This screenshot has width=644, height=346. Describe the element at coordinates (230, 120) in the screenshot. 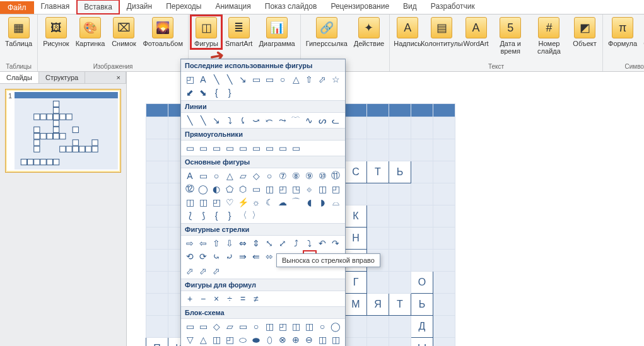

I see `shape-item: ⤵` at that location.